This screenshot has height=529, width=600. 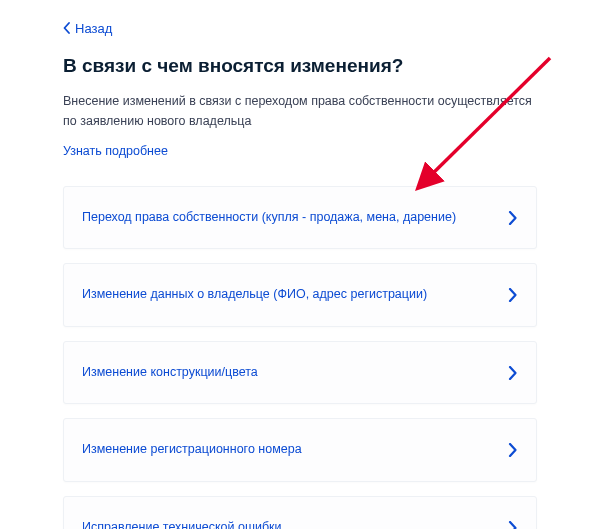 I want to click on option-label: Изменение конструкции/цвета, so click(x=170, y=373).